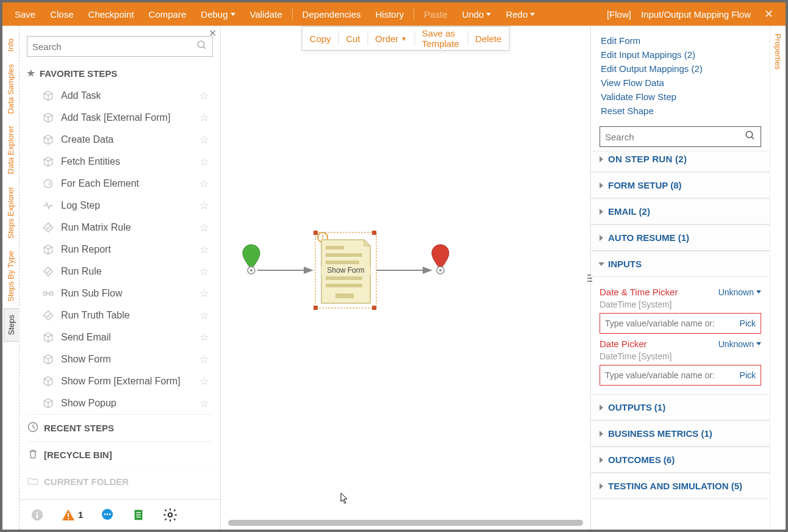  Describe the element at coordinates (406, 523) in the screenshot. I see `horizontal-scrollbar` at that location.